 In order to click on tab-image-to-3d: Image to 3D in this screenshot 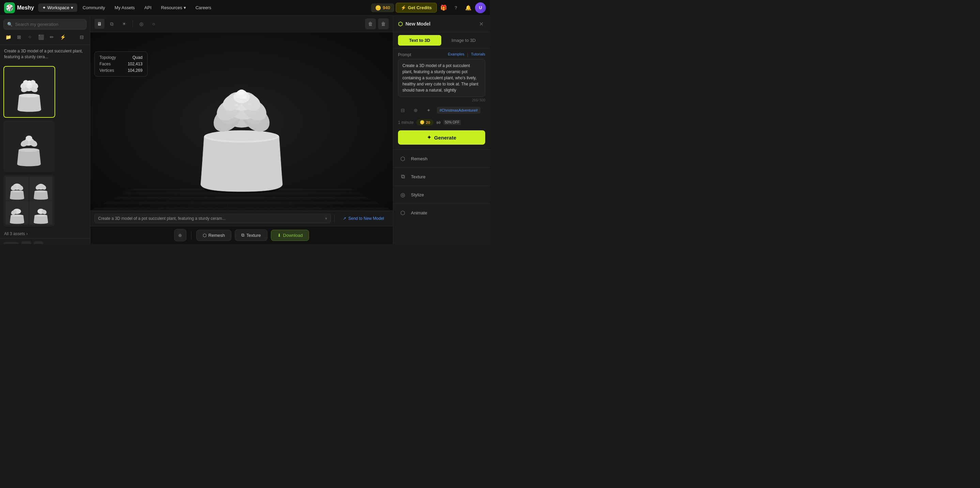, I will do `click(463, 40)`.